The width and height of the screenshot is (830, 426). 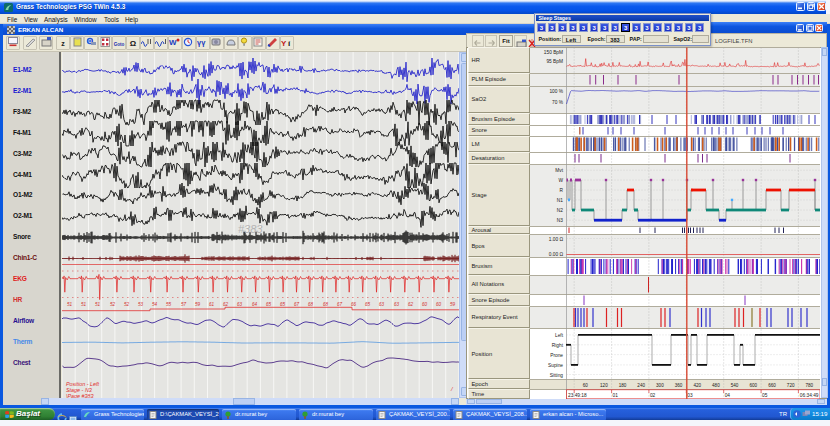 I want to click on svg-text: 420, so click(x=697, y=386).